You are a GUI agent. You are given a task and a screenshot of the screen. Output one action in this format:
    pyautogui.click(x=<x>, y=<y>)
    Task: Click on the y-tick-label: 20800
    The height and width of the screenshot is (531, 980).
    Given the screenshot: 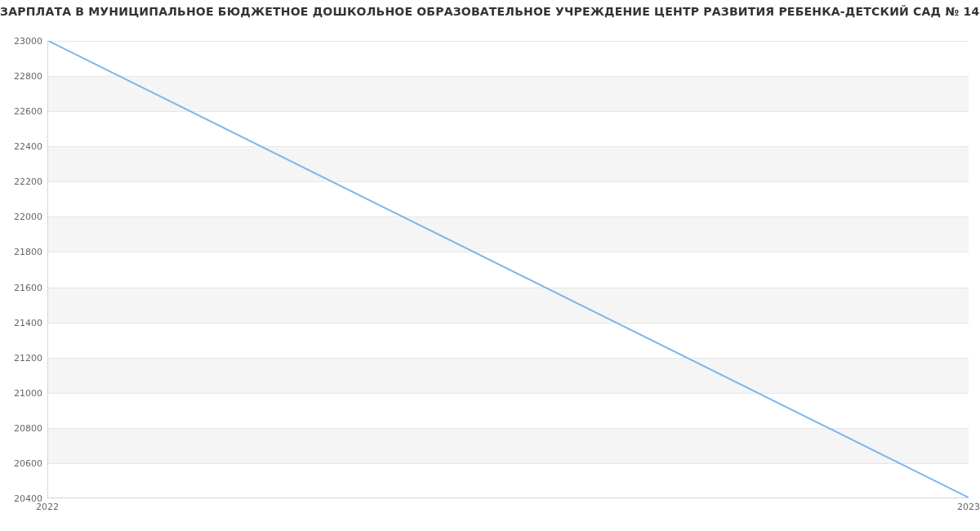 What is the action you would take?
    pyautogui.click(x=24, y=428)
    